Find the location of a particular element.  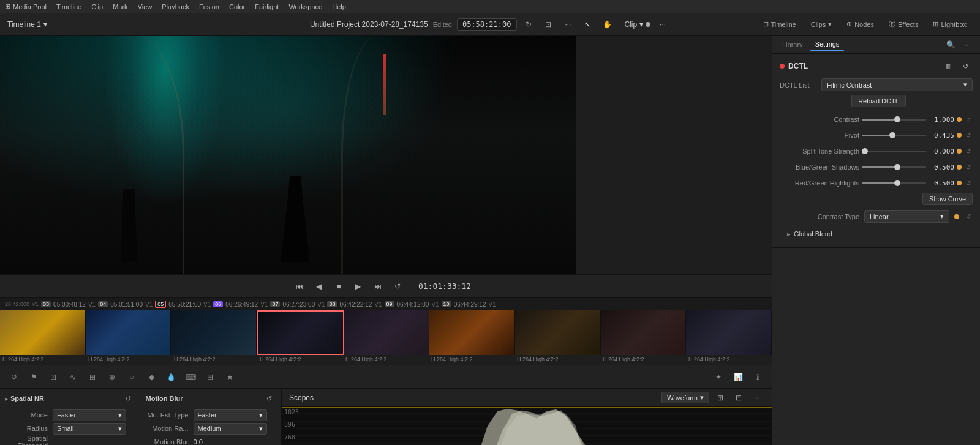

thumbnail-clip-05-a is located at coordinates (214, 333).